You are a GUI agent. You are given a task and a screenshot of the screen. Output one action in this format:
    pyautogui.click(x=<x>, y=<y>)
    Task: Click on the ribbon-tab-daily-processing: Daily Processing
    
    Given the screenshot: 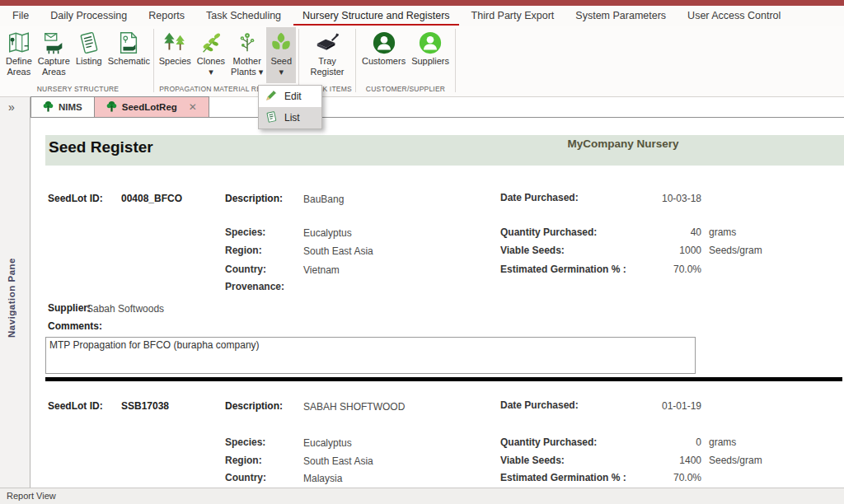 What is the action you would take?
    pyautogui.click(x=89, y=16)
    